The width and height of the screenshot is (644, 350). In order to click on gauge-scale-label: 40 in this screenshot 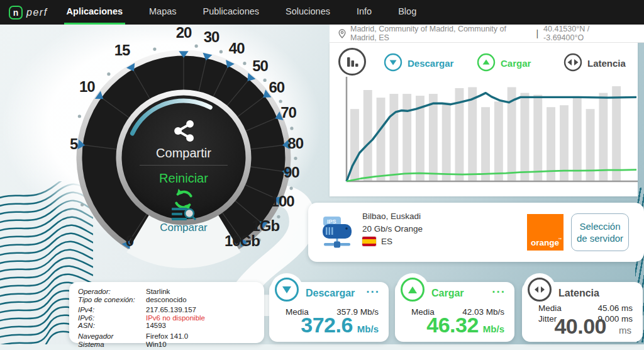, I will do `click(236, 48)`.